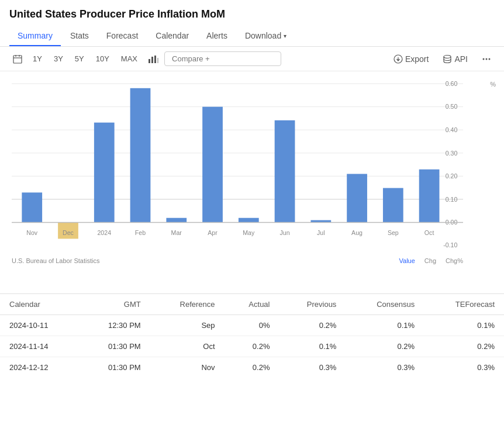  Describe the element at coordinates (313, 305) in the screenshot. I see `col-previous: Previous` at that location.